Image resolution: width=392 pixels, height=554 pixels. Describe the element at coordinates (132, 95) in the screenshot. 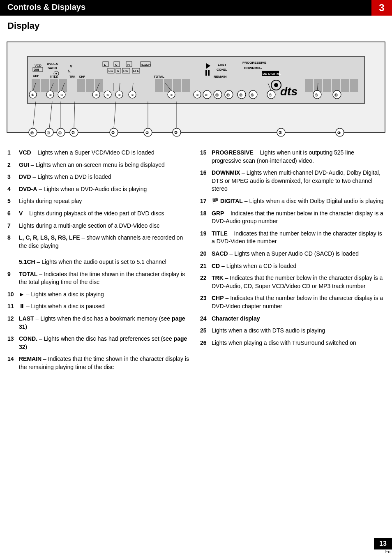

I see `svg-text: ⑦` at that location.